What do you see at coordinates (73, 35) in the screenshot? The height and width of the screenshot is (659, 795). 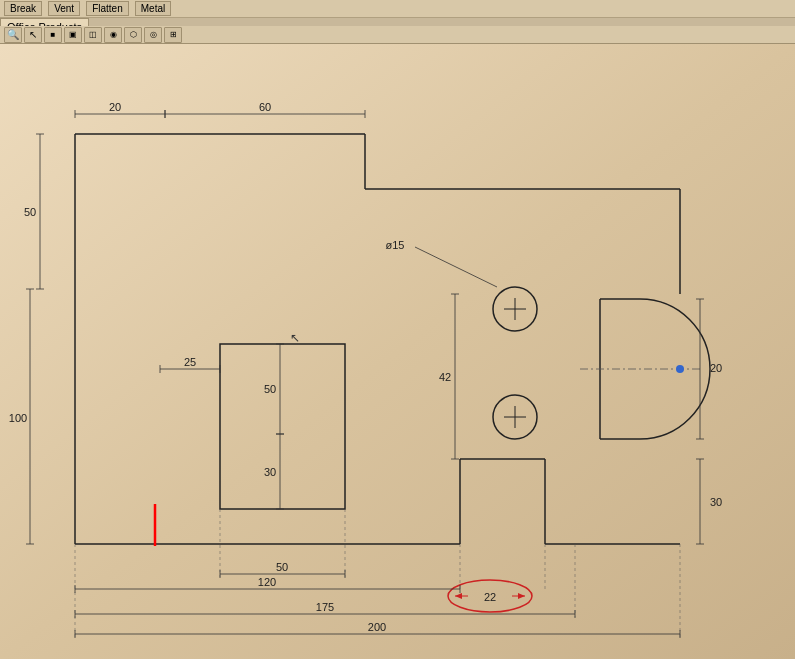 I see `tool-icon-2: ▣` at bounding box center [73, 35].